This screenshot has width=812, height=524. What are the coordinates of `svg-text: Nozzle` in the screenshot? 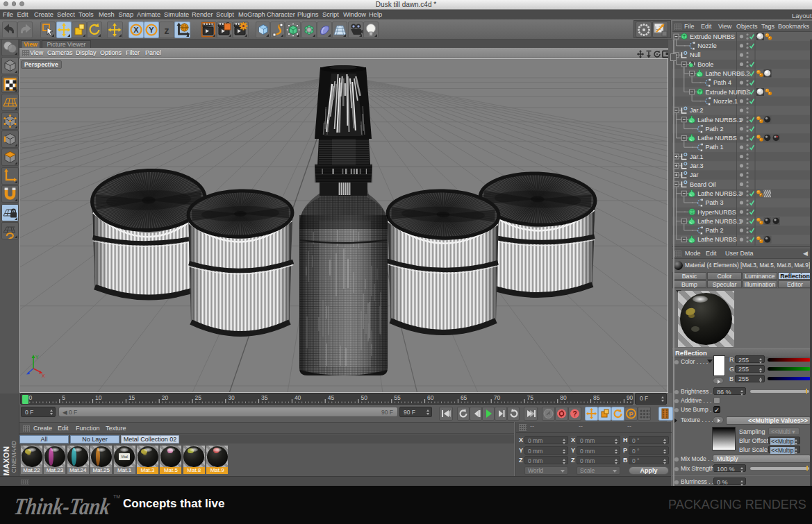 It's located at (707, 46).